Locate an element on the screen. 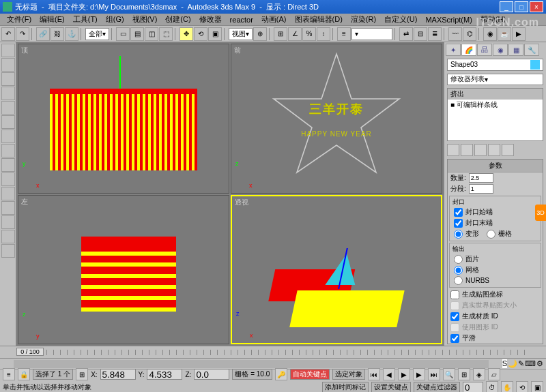 The image size is (546, 392). setkey-button: 设置关键点 is located at coordinates (391, 387).